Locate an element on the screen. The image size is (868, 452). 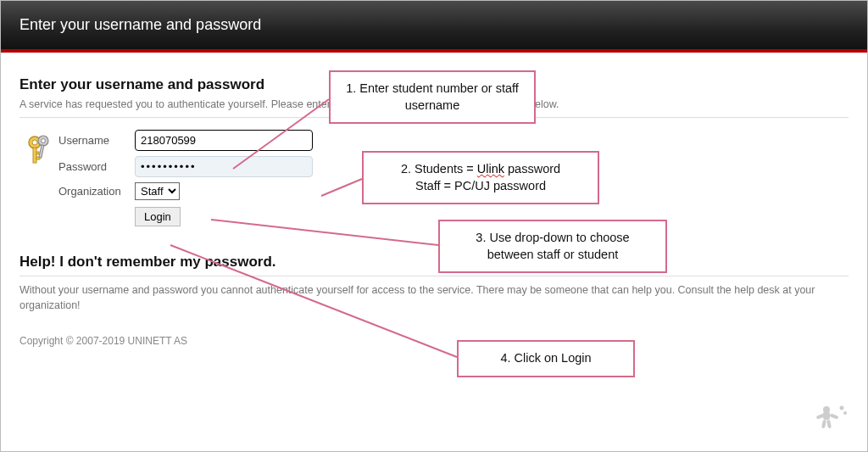
organization-select: Staff is located at coordinates (158, 192).